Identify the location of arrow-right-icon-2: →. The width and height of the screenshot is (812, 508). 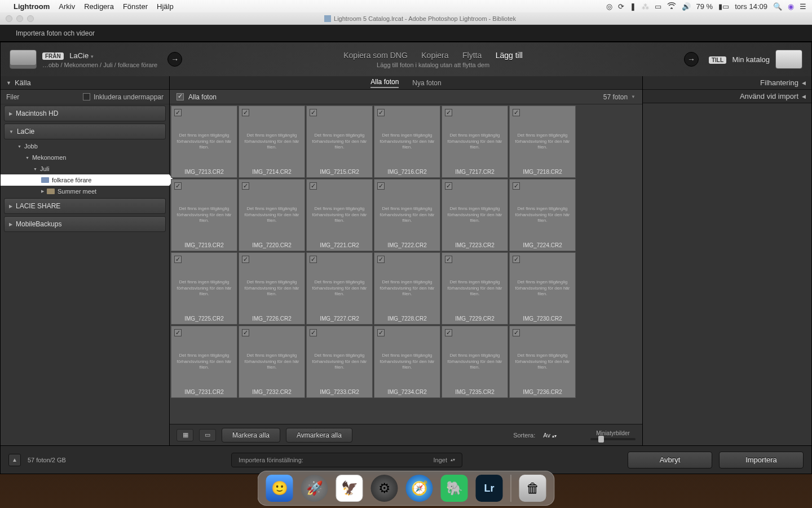
(691, 59).